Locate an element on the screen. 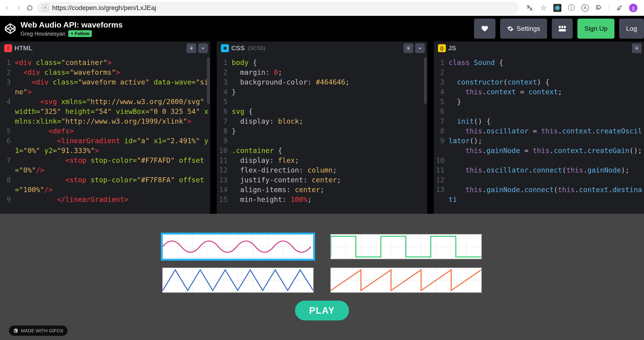  translate-icon is located at coordinates (530, 8).